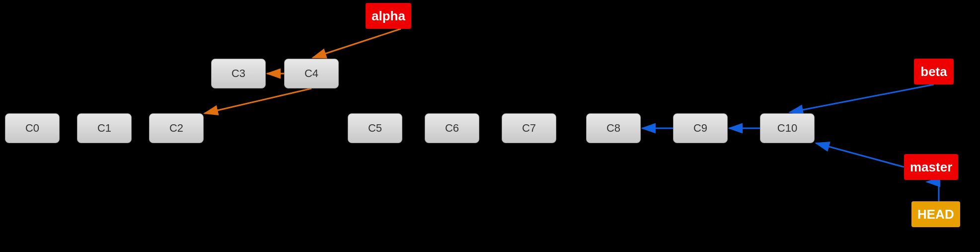 This screenshot has width=980, height=252. I want to click on commit-c8: C8, so click(613, 128).